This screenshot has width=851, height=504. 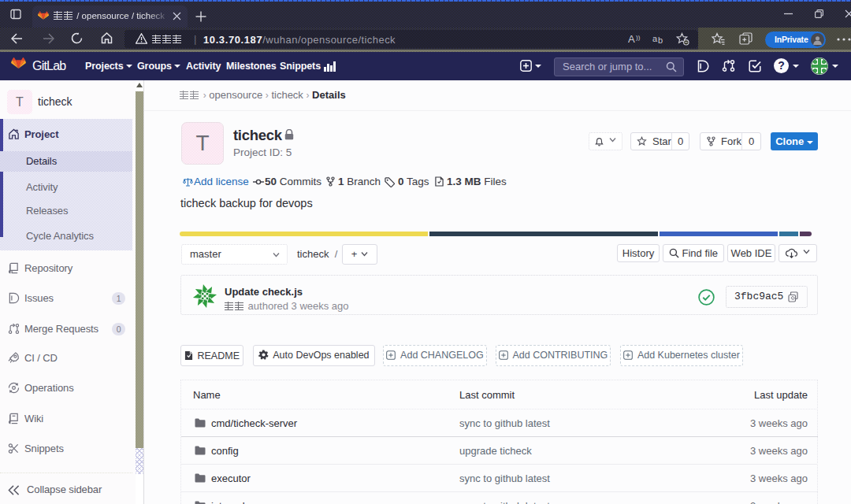 What do you see at coordinates (656, 39) in the screenshot?
I see `svg-text: a` at bounding box center [656, 39].